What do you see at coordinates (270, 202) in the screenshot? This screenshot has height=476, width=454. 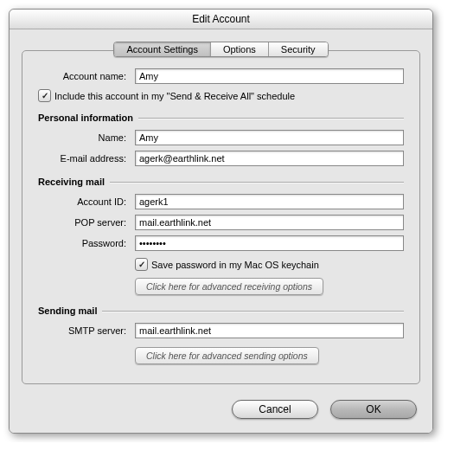 I see `account-id-input` at bounding box center [270, 202].